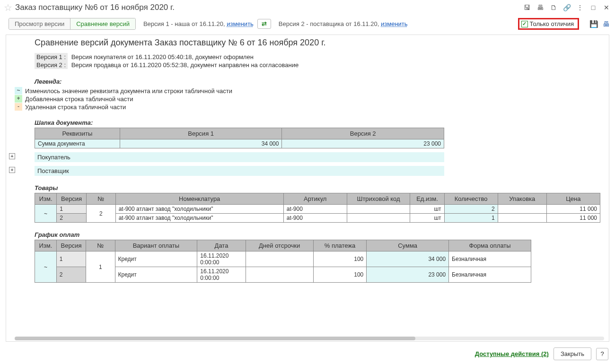  I want to click on legend-removed: -Удаленная строка табличной части, so click(309, 107).